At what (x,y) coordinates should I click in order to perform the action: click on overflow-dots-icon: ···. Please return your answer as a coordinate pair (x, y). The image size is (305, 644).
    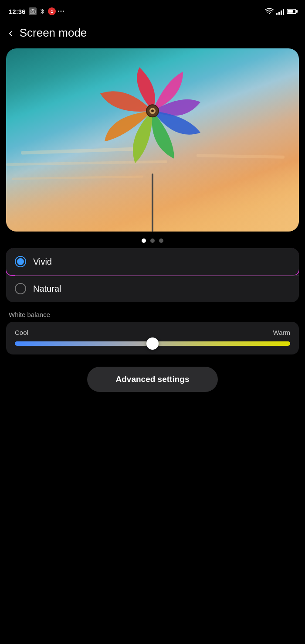
    Looking at the image, I should click on (61, 11).